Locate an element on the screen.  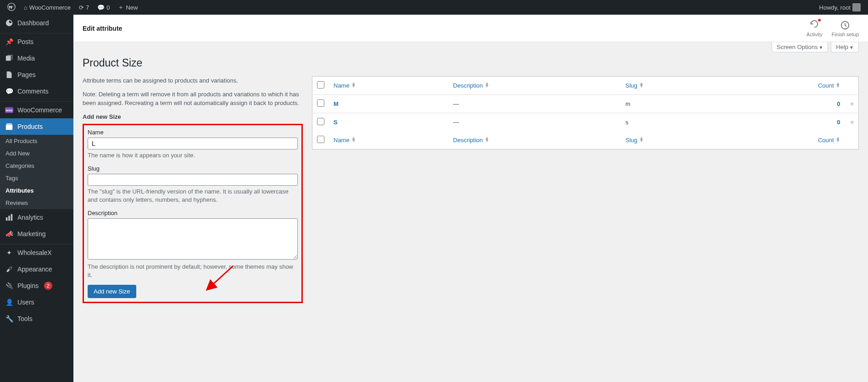
howdy-link: Howdy, root is located at coordinates (840, 7).